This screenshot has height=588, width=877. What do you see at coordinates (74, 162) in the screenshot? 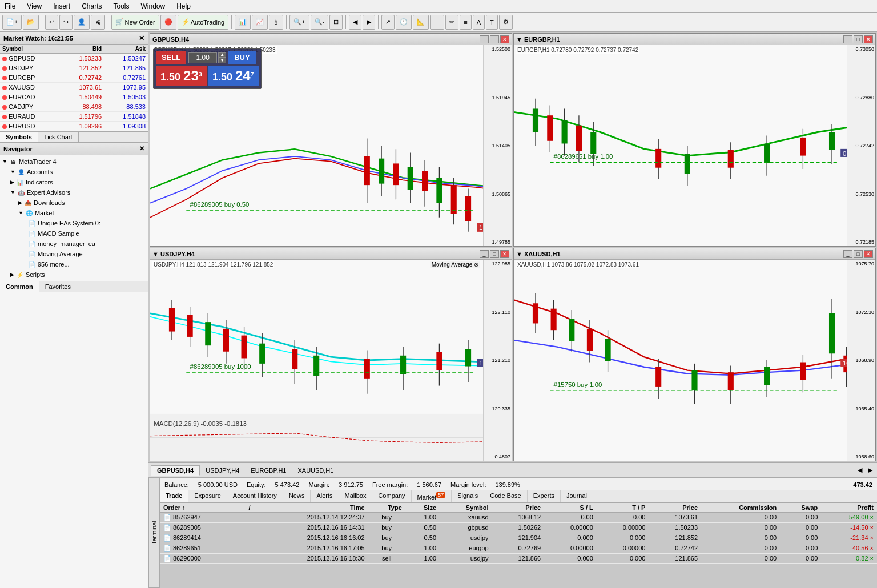
I see `nav-item-metatrader-4: ▼🖥MetaTrader 4` at bounding box center [74, 162].